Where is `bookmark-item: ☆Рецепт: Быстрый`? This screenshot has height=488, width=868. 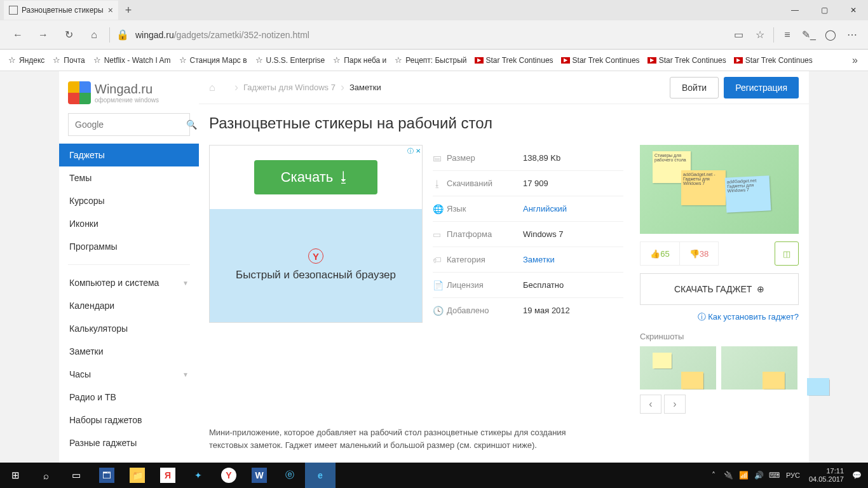 bookmark-item: ☆Рецепт: Быстрый is located at coordinates (430, 60).